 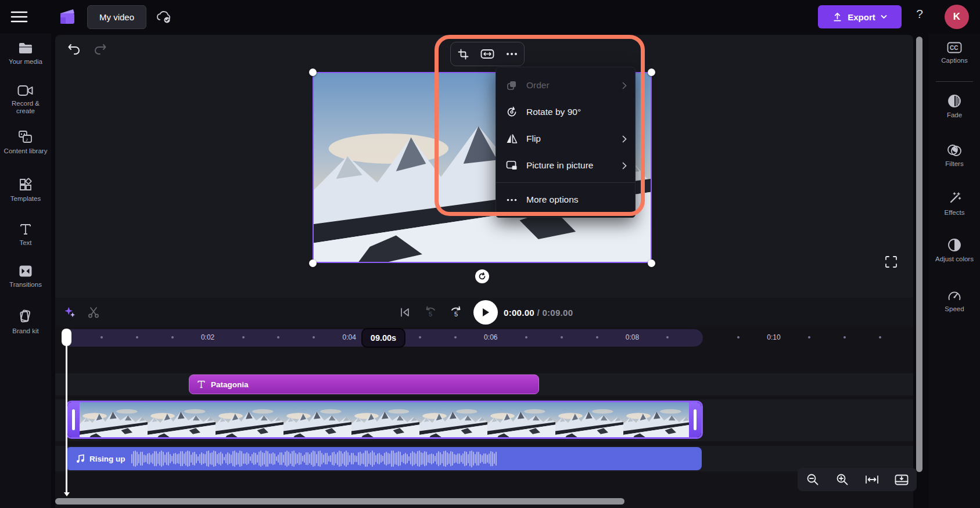 I want to click on left-sidebar: Your media Record & create ♪ Content lib…, so click(x=26, y=271).